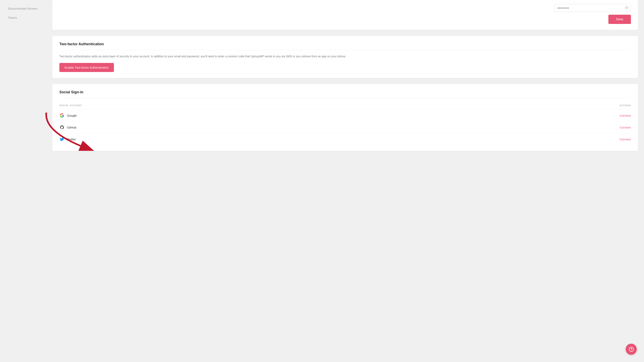 This screenshot has height=362, width=644. Describe the element at coordinates (631, 349) in the screenshot. I see `help-button` at that location.